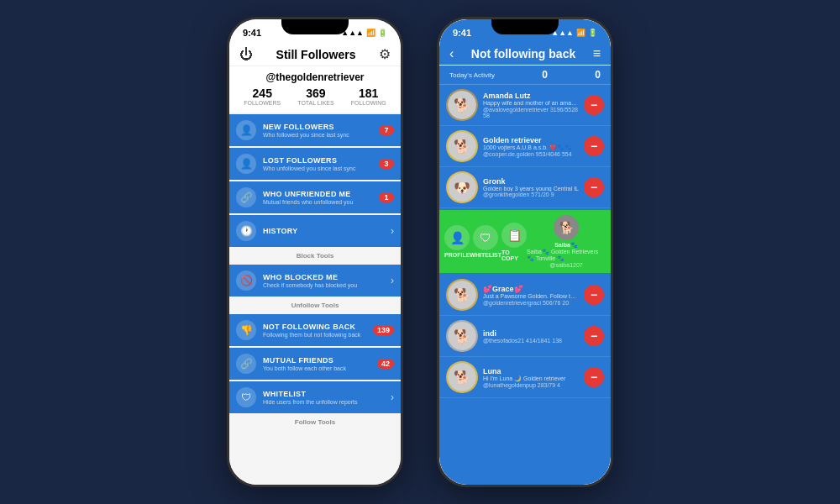 The width and height of the screenshot is (840, 504). Describe the element at coordinates (315, 130) in the screenshot. I see `menu-item-new-followers: 👤 NEW FOLLOWERS Who followed you since l…` at that location.